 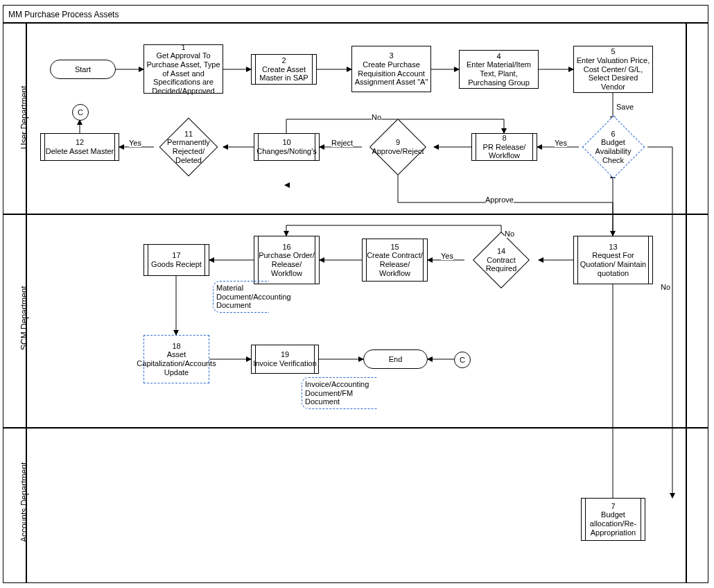 What do you see at coordinates (613, 519) in the screenshot?
I see `node-7: 7 Budget allocation/Re-Appropriation` at bounding box center [613, 519].